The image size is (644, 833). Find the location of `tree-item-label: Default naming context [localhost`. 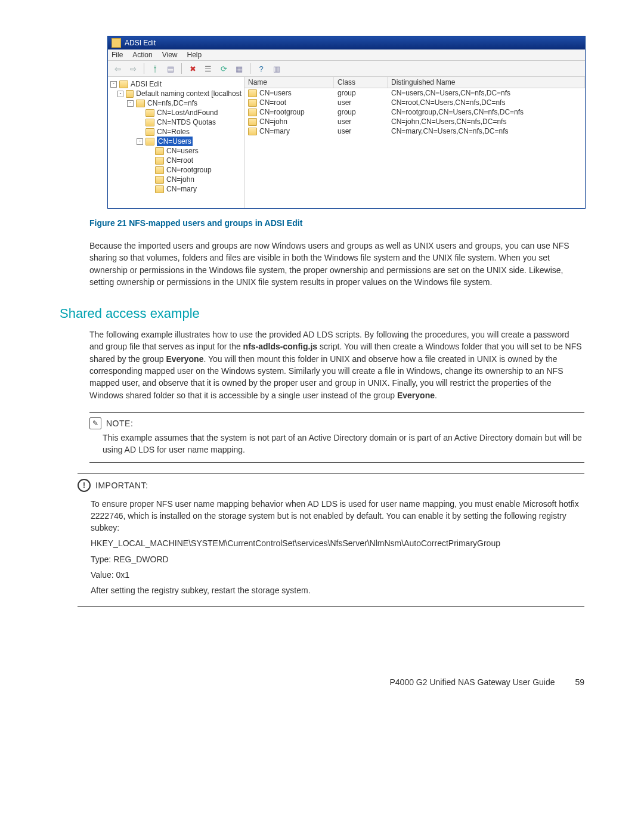

tree-item-label: Default naming context [localhost is located at coordinates (188, 94).